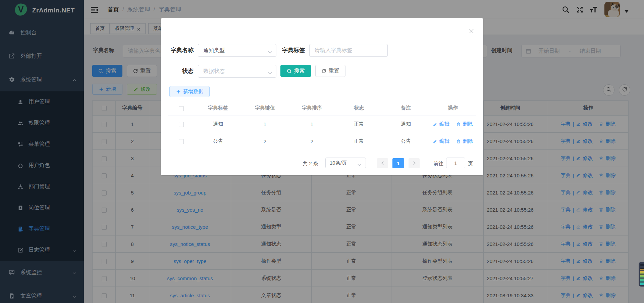 This screenshot has height=303, width=644. I want to click on next-page-button, so click(414, 163).